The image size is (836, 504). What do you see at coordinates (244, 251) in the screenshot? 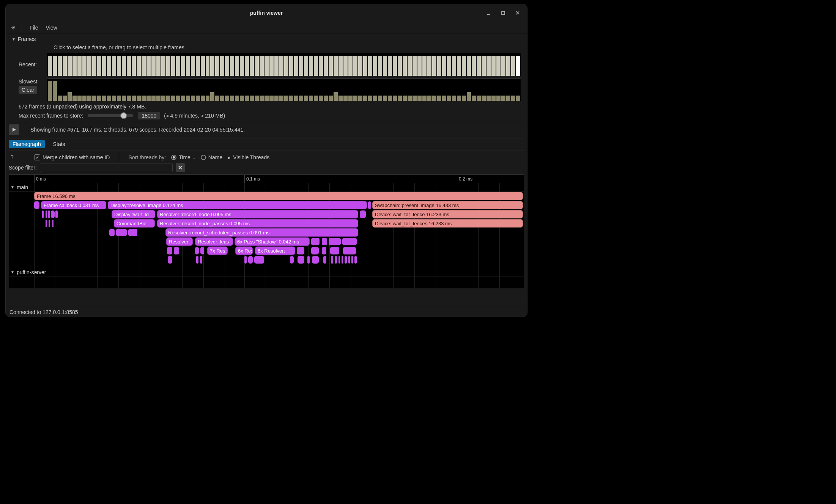
I see `scope-res6x: 6x Res` at bounding box center [244, 251].